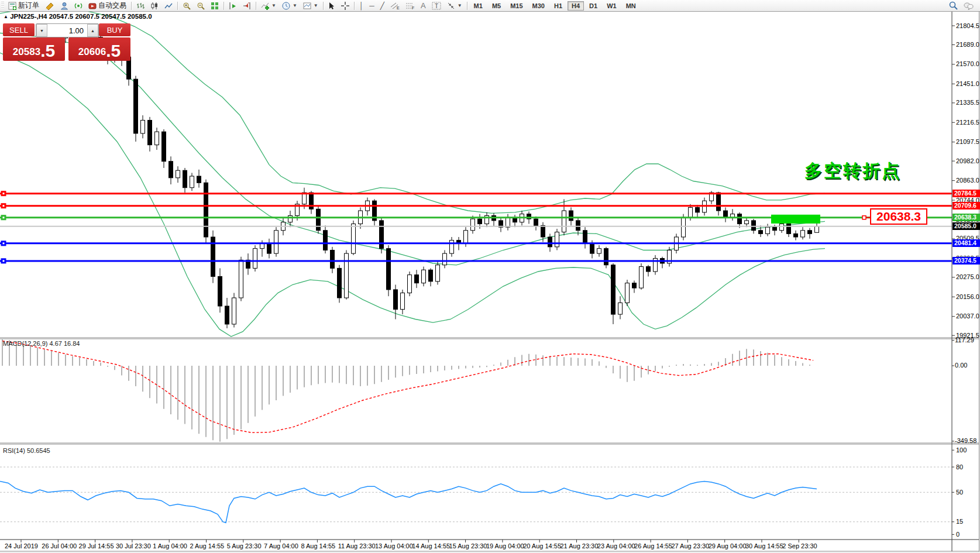 This screenshot has width=980, height=553. I want to click on one-click-trading-panel: SELL ▼ 1.00 ▲ BUY 20583 .5 20606 .5, so click(67, 42).